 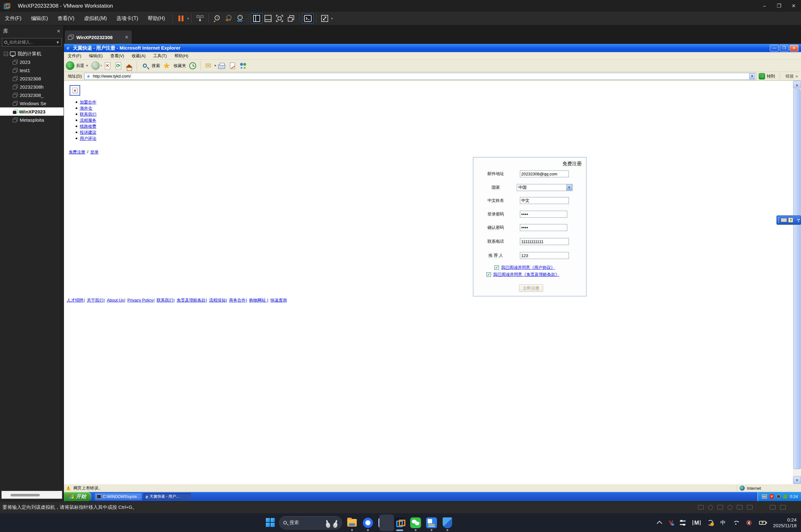 What do you see at coordinates (96, 56) in the screenshot?
I see `ie-menu-edit: 编辑(E)` at bounding box center [96, 56].